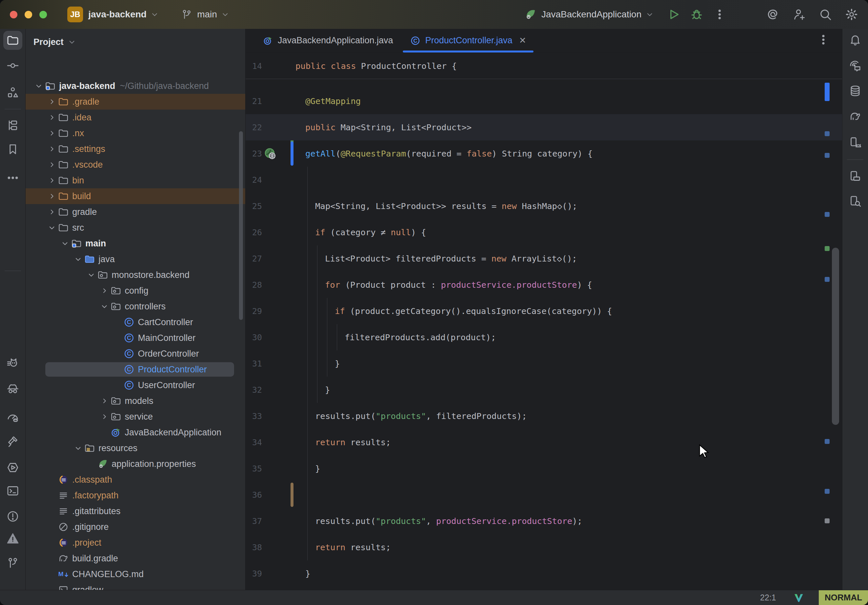 This screenshot has width=868, height=605. What do you see at coordinates (697, 14) in the screenshot?
I see `debug-bug-icon` at bounding box center [697, 14].